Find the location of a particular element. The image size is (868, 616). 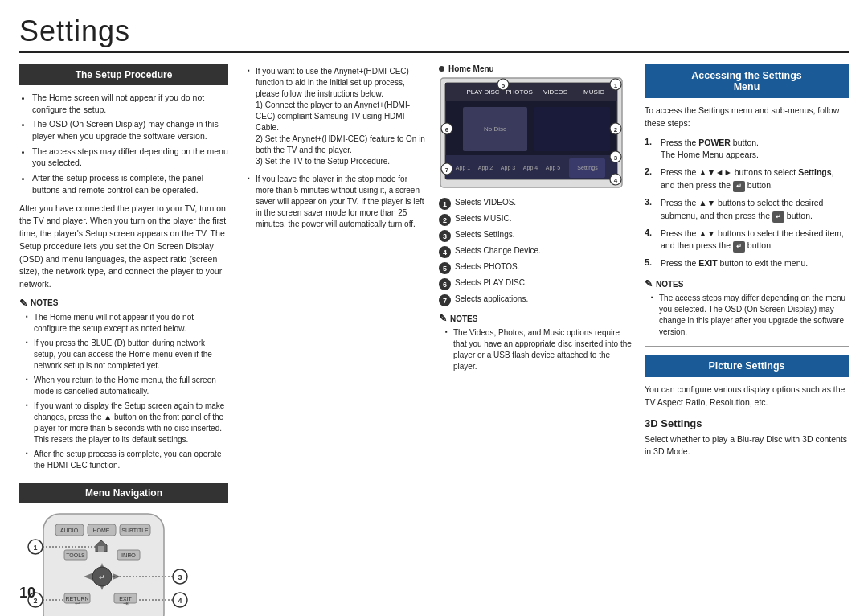

svg-text: 2 is located at coordinates (616, 130).